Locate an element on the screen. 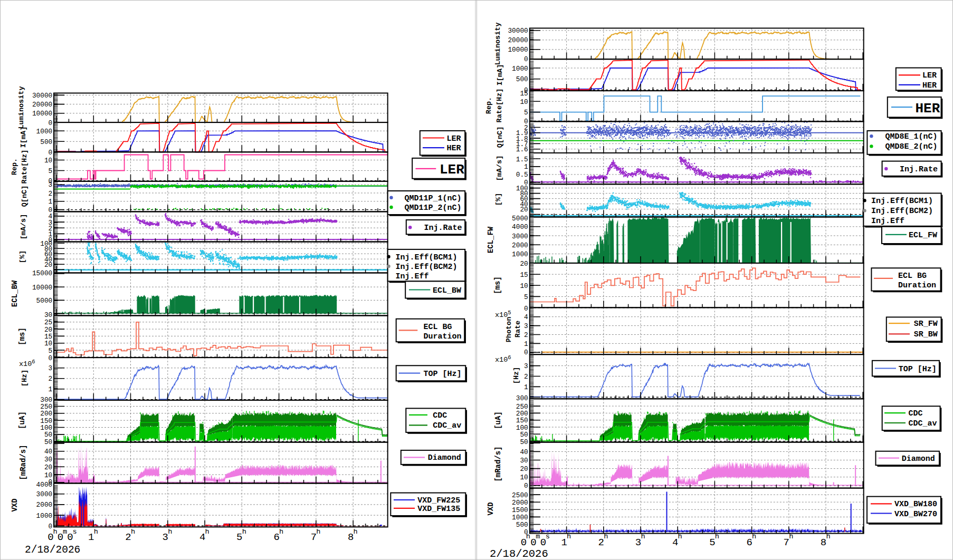  svg-text: VXD_BW180 is located at coordinates (916, 504).